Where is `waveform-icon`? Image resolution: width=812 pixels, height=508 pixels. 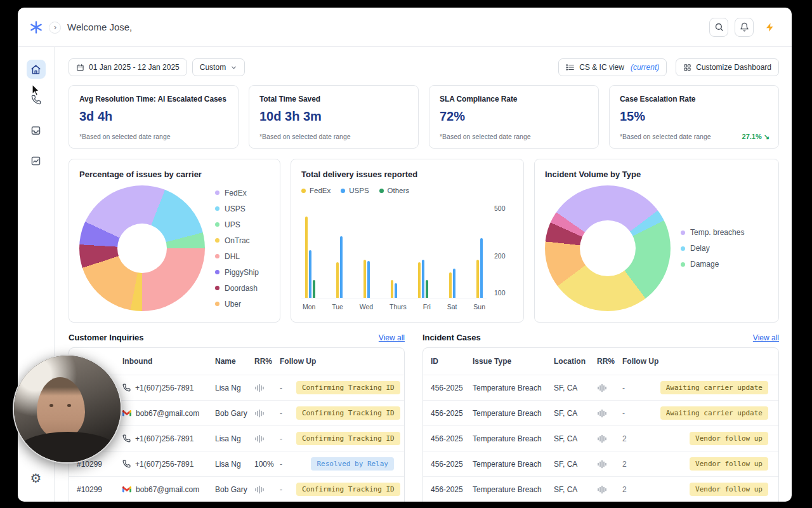
waveform-icon is located at coordinates (267, 490).